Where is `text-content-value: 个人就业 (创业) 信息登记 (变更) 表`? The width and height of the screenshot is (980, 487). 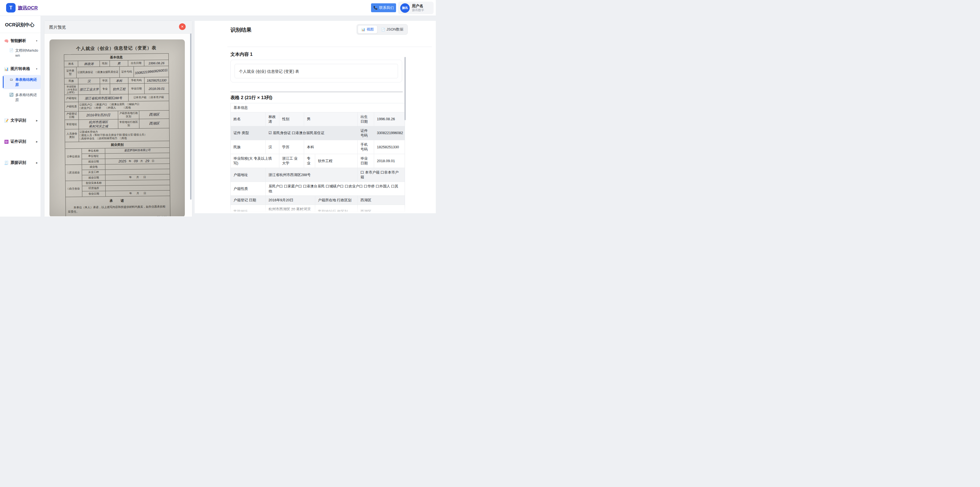
text-content-value: 个人就业 (创业) 信息登记 (变更) 表 is located at coordinates (317, 71).